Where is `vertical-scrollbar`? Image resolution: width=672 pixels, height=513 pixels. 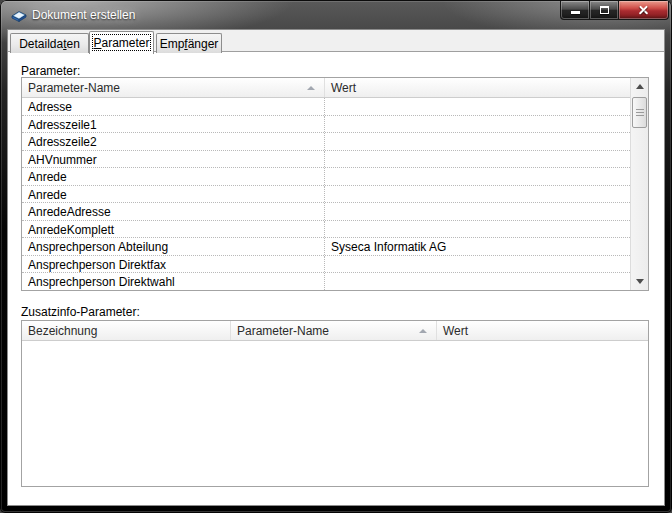
vertical-scrollbar is located at coordinates (639, 184).